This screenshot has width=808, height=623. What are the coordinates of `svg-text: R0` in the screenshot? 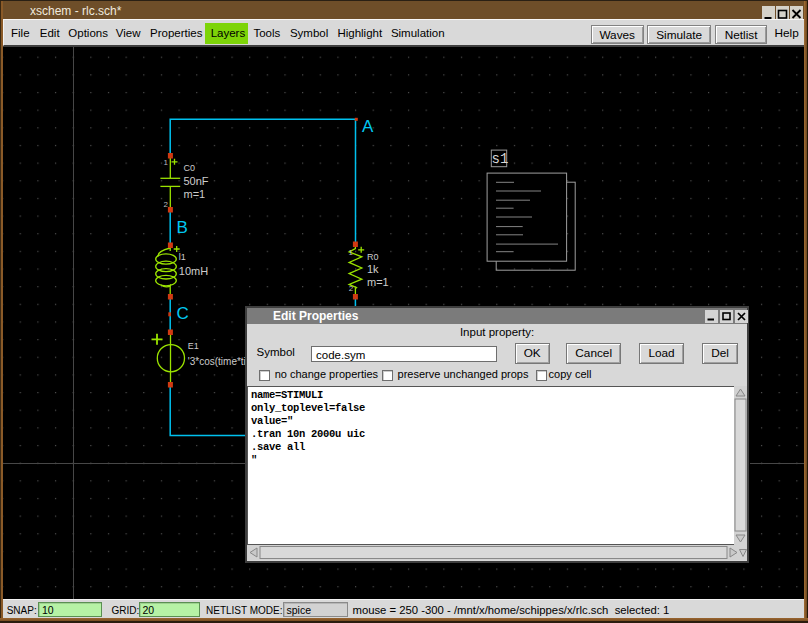 It's located at (373, 257).